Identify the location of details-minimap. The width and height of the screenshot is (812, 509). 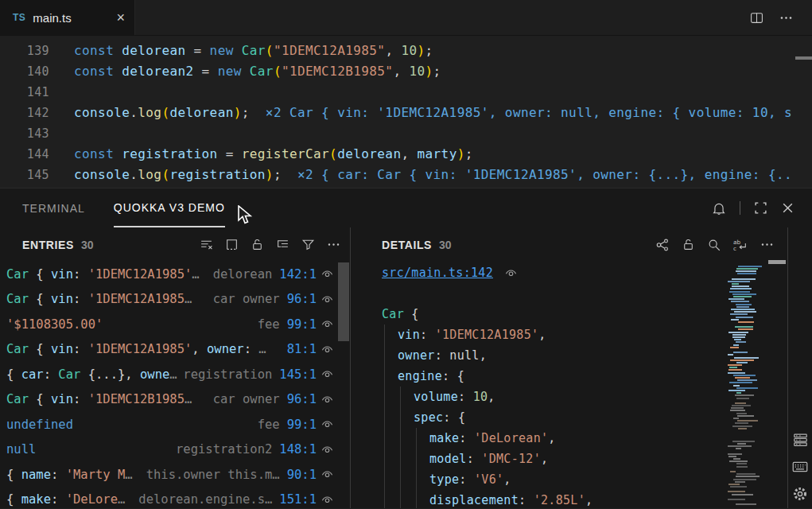
(746, 385).